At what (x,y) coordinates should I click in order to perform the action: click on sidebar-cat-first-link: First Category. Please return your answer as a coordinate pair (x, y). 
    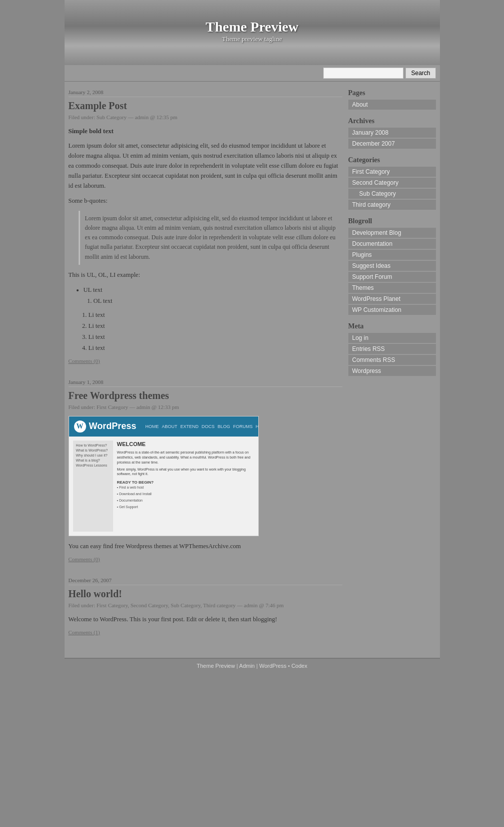
    Looking at the image, I should click on (392, 172).